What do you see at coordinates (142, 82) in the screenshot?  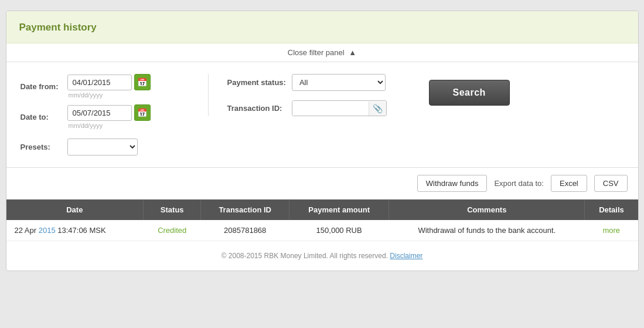 I see `date-from-calendar-button: 📅` at bounding box center [142, 82].